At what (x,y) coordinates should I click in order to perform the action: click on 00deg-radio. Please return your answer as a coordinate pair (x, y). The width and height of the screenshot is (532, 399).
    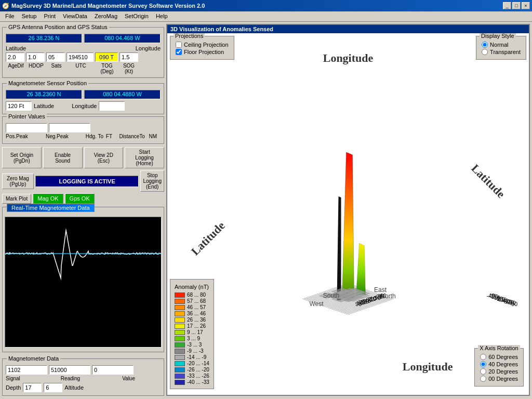
    Looking at the image, I should click on (483, 379).